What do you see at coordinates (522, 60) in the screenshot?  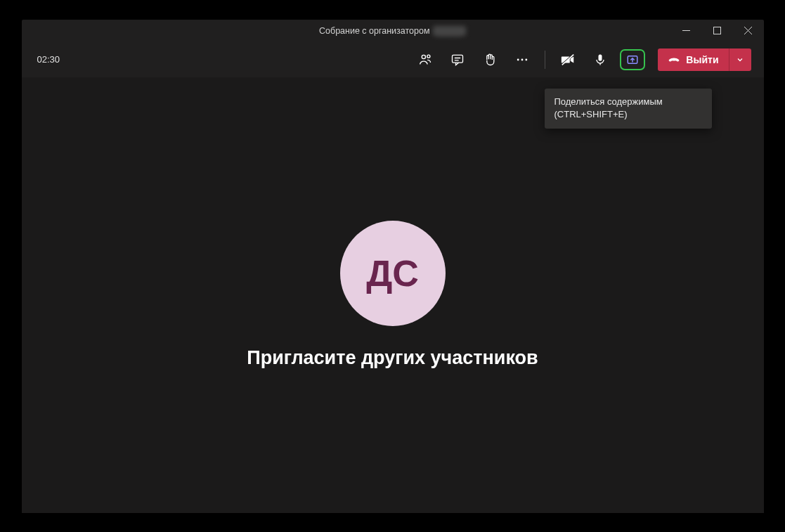 I see `more-icon` at bounding box center [522, 60].